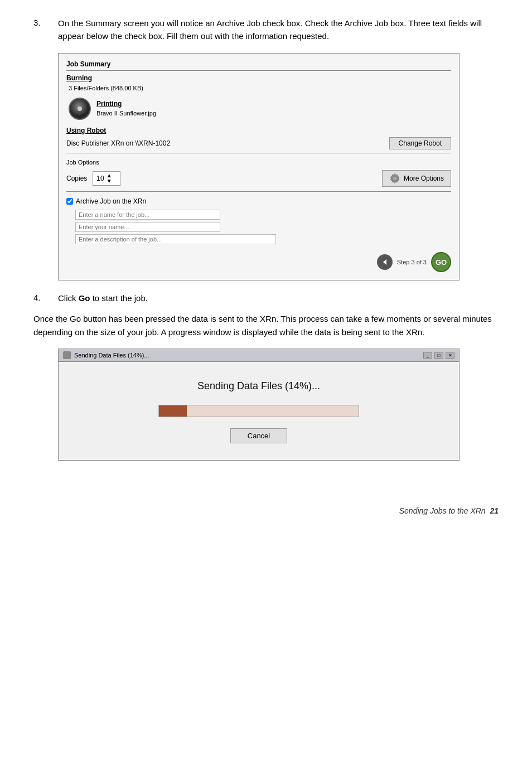 The width and height of the screenshot is (532, 774). I want to click on page-number: 21, so click(494, 511).